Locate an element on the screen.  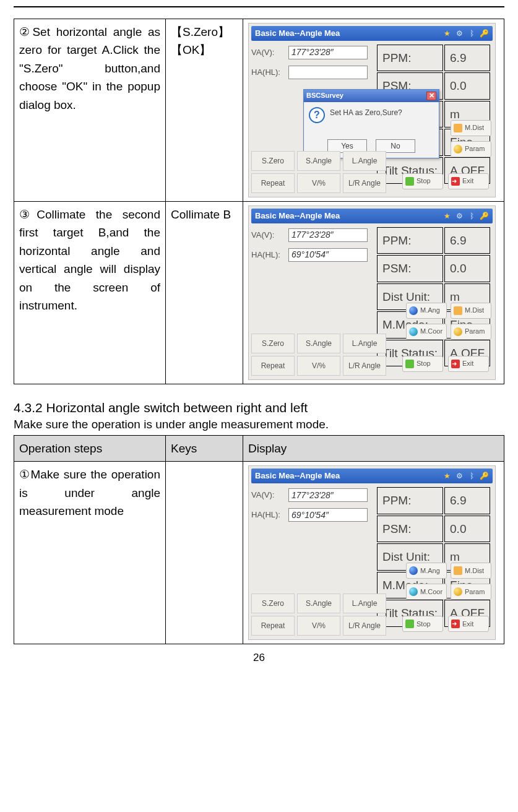
header-steps: Operation steps is located at coordinates (90, 449).